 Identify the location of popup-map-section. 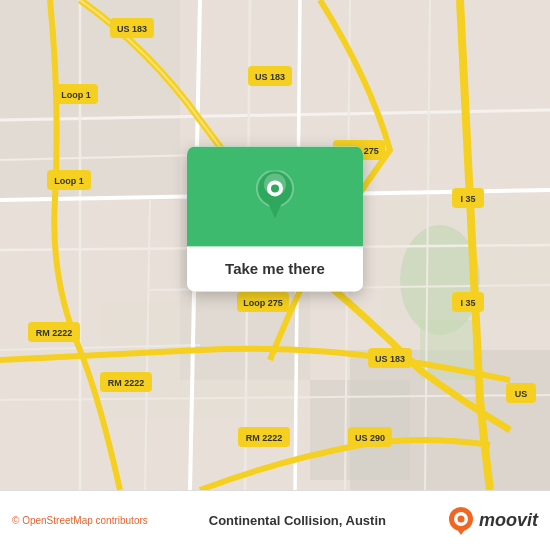
(275, 196).